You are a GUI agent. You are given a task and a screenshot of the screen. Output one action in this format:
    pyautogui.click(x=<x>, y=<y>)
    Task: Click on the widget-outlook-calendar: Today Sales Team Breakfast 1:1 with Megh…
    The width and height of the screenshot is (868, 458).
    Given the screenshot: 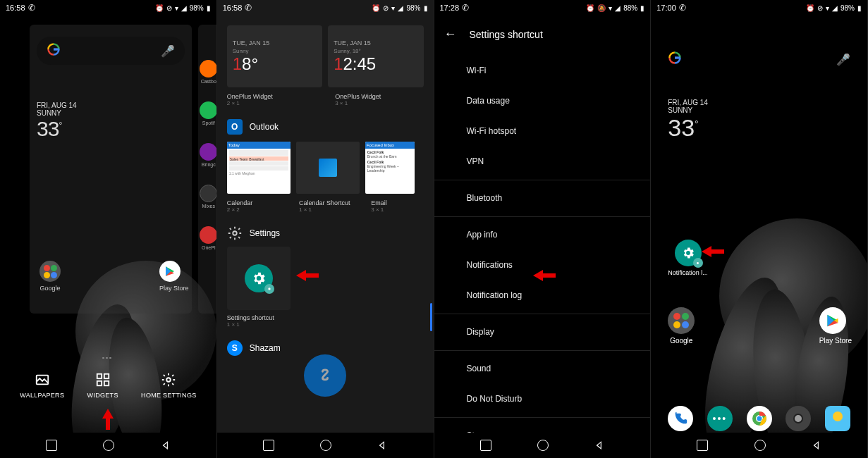 What is the action you would take?
    pyautogui.click(x=259, y=168)
    